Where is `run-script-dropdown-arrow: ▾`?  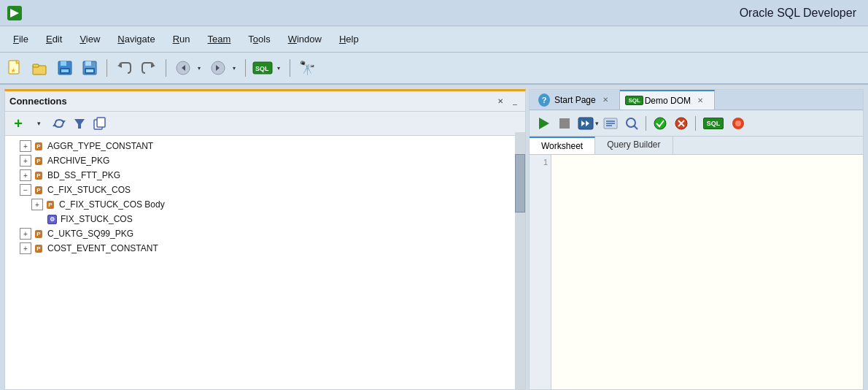
run-script-dropdown-arrow: ▾ is located at coordinates (597, 123).